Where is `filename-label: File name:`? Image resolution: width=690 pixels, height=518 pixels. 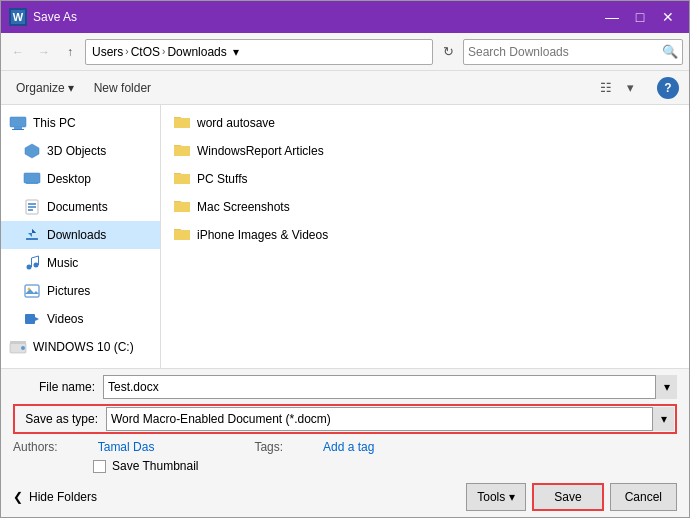 filename-label: File name: is located at coordinates (54, 387).